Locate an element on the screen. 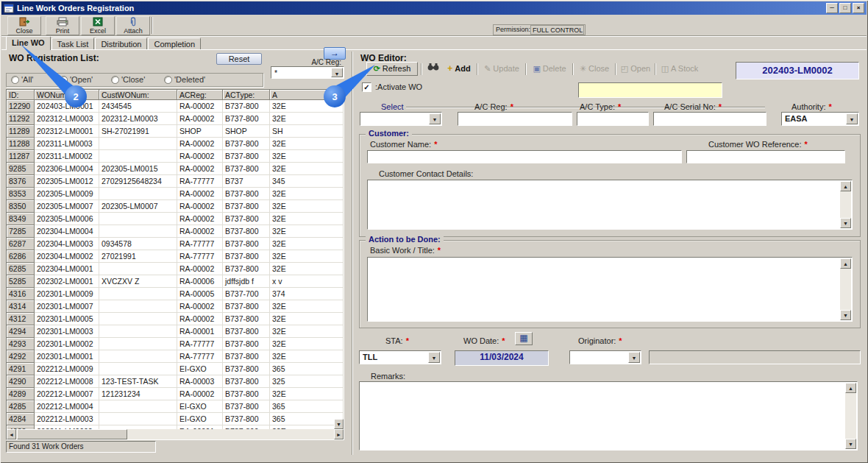 The width and height of the screenshot is (868, 463). table-row: 4294 202301-LM0003 RA-00001 B737-800 32E is located at coordinates (175, 331).